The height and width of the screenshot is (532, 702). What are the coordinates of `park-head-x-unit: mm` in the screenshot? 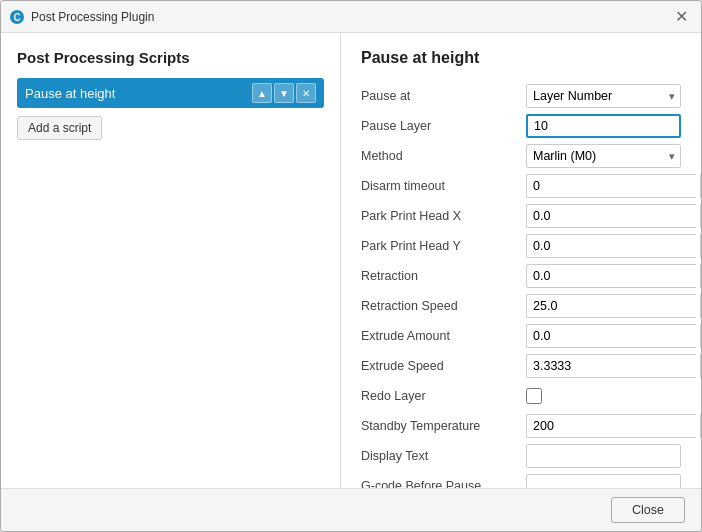 It's located at (700, 216).